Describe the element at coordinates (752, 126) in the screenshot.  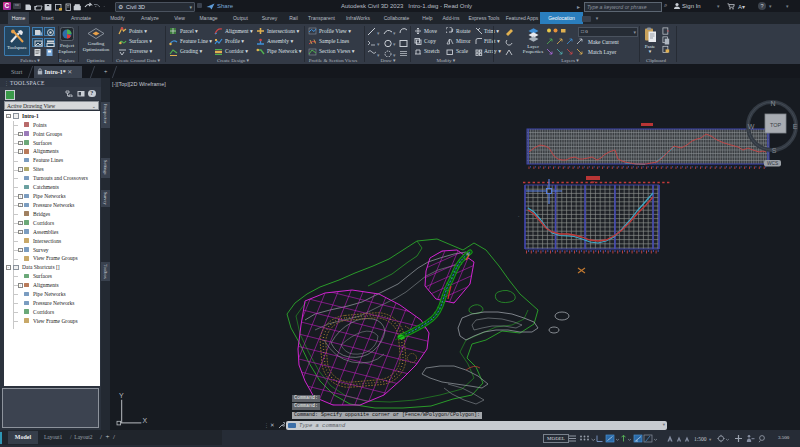
I see `svg-text: W` at that location.